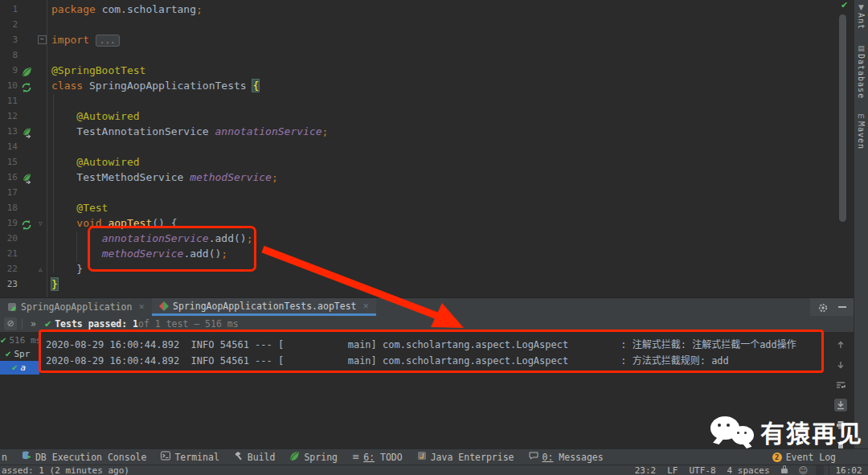 The image size is (868, 475). What do you see at coordinates (9, 254) in the screenshot?
I see `line-number: 21` at bounding box center [9, 254].